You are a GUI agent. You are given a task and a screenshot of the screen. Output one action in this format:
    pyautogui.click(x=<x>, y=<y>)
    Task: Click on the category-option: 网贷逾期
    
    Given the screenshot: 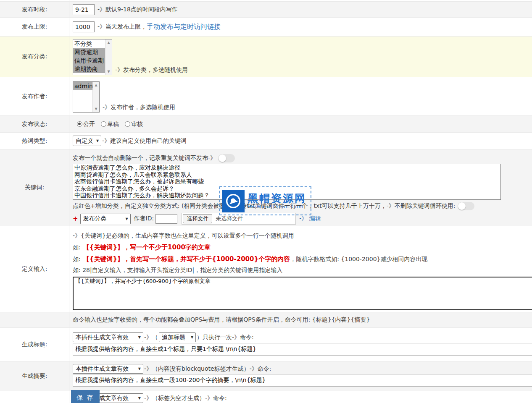 What is the action you would take?
    pyautogui.click(x=89, y=52)
    